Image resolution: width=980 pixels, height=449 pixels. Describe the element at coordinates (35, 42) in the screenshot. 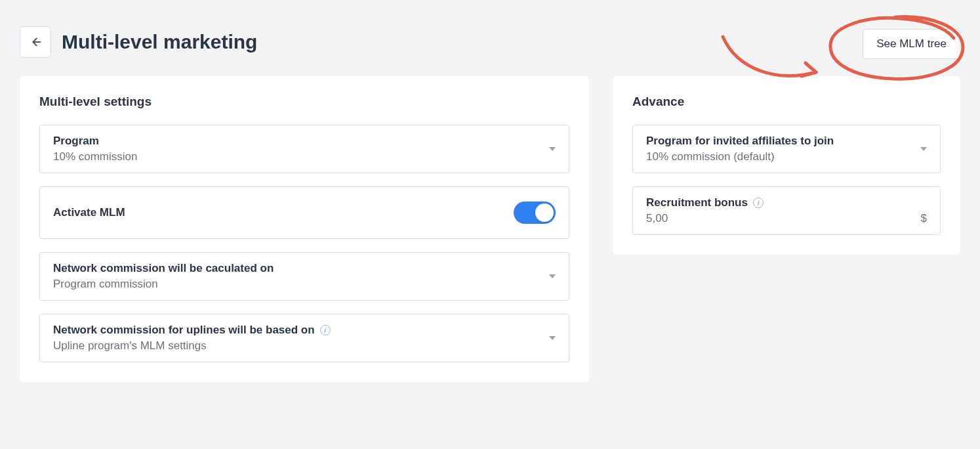

I see `arrow-left-icon` at that location.